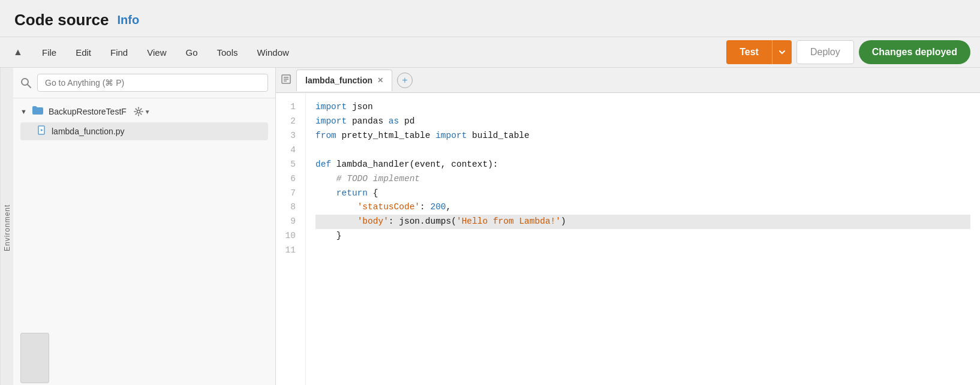 This screenshot has width=980, height=385. What do you see at coordinates (38, 112) in the screenshot?
I see `folder-icon` at bounding box center [38, 112].